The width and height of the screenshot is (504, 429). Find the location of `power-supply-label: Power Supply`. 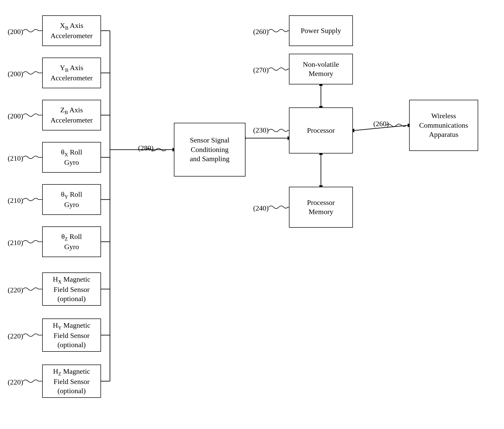

power-supply-label: Power Supply is located at coordinates (321, 31).